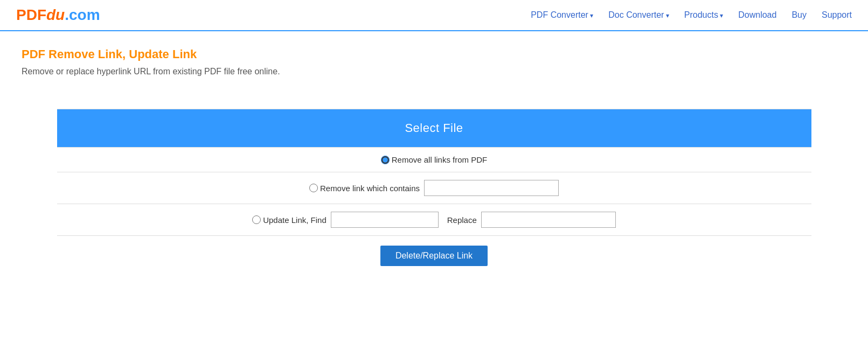  I want to click on contains-input, so click(491, 188).